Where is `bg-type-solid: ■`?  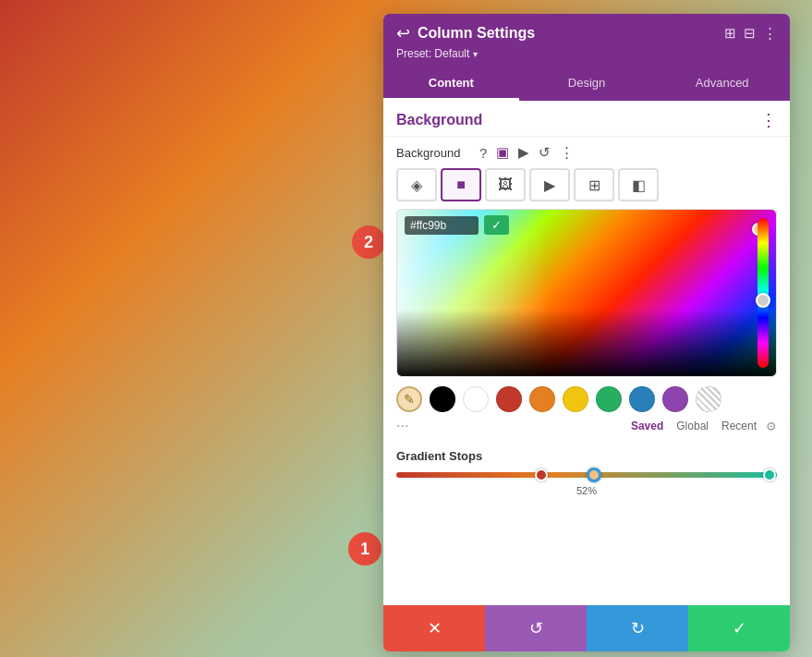
bg-type-solid: ■ is located at coordinates (461, 185).